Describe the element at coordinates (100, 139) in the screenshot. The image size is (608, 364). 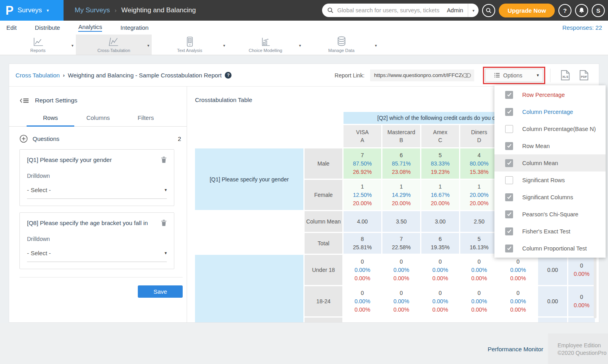
I see `questions-header: Questions 2` at that location.